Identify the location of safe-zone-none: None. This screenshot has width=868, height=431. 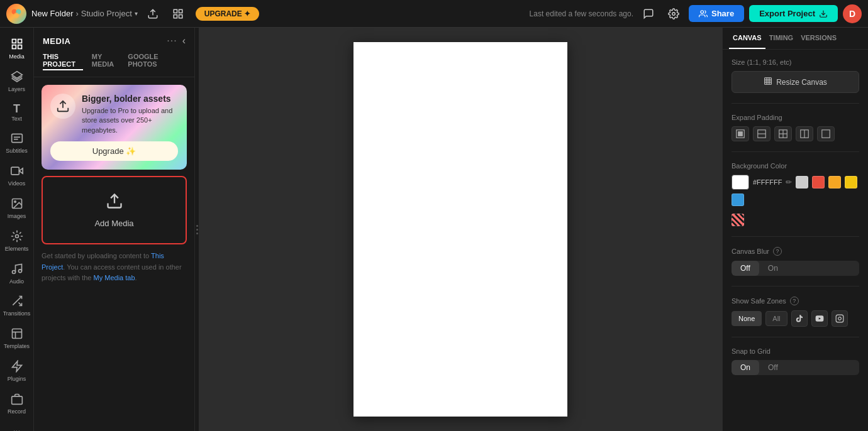
(747, 319).